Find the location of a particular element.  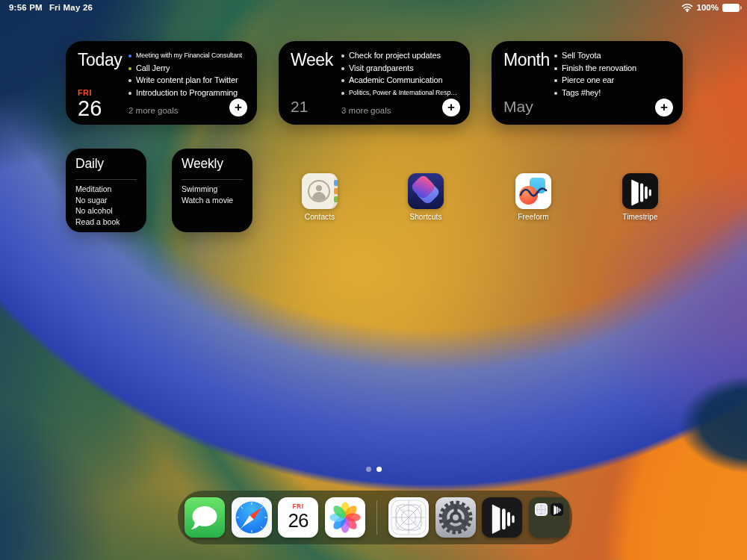

app-freeform: Freeform is located at coordinates (533, 197).